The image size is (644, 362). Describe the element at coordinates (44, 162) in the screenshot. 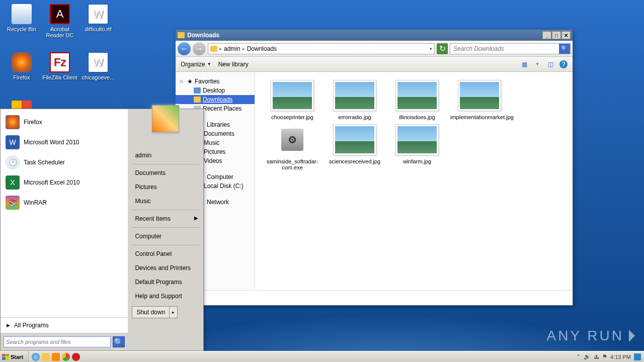

I see `label: Task Scheduler` at that location.